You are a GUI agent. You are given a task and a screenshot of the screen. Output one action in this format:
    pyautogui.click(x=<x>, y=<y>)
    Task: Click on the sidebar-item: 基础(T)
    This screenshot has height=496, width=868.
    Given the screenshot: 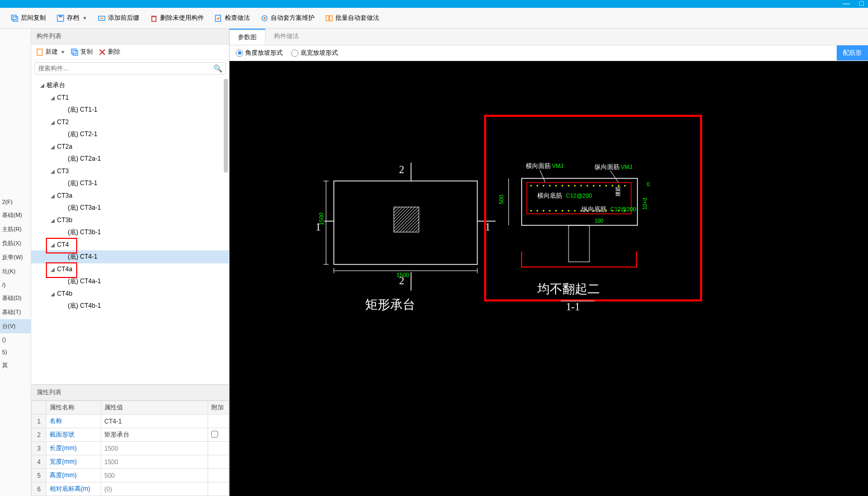 What is the action you would take?
    pyautogui.click(x=16, y=312)
    